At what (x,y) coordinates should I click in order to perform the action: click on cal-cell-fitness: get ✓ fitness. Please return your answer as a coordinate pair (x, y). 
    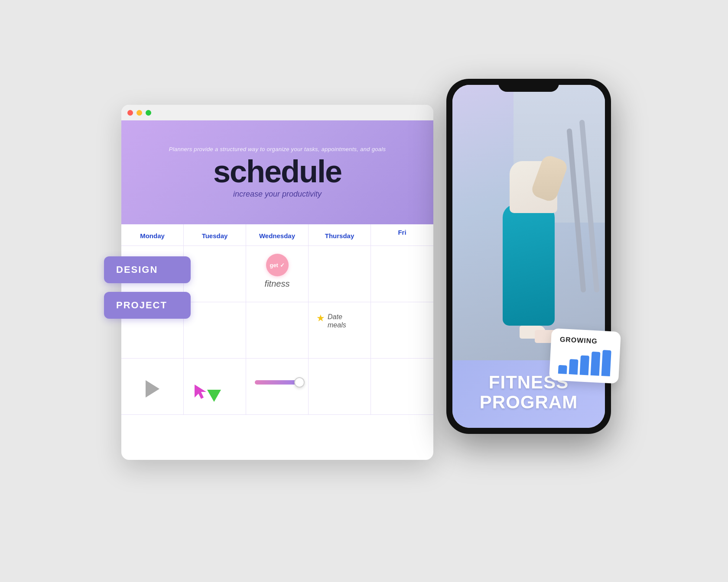
    Looking at the image, I should click on (277, 274).